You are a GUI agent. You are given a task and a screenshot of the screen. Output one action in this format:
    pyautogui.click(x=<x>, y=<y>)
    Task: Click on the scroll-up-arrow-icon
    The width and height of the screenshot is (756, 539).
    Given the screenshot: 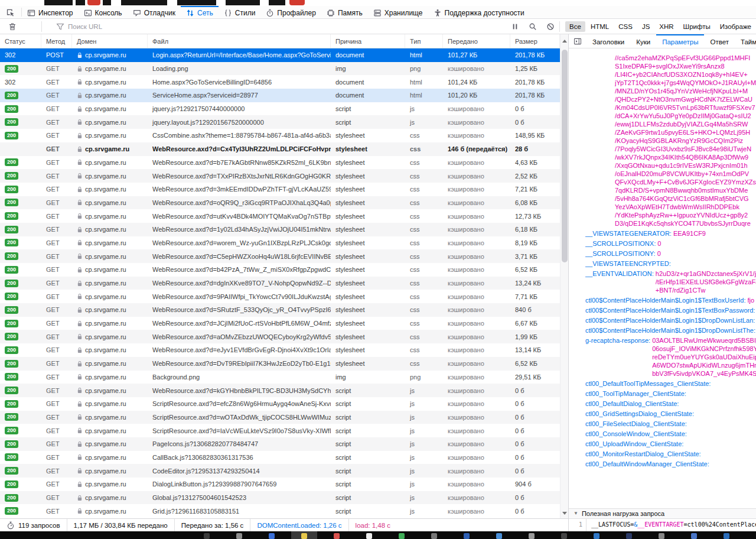 What is the action you would take?
    pyautogui.click(x=565, y=41)
    